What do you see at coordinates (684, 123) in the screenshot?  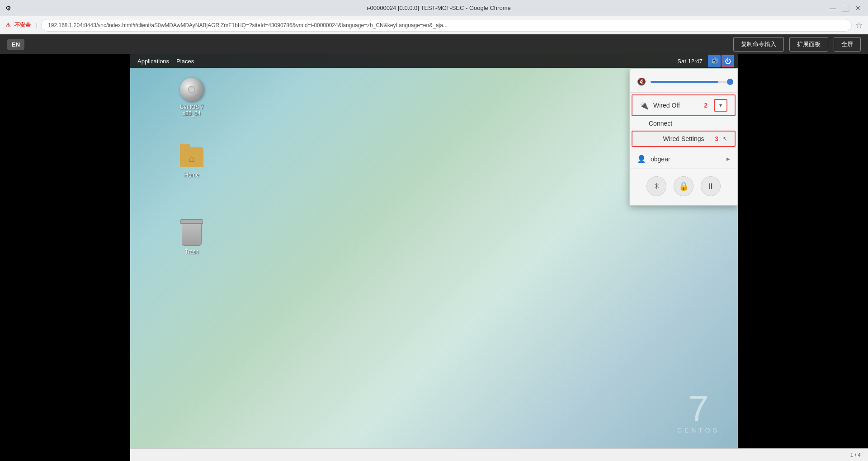 I see `connect-menu-item: Connect` at bounding box center [684, 123].